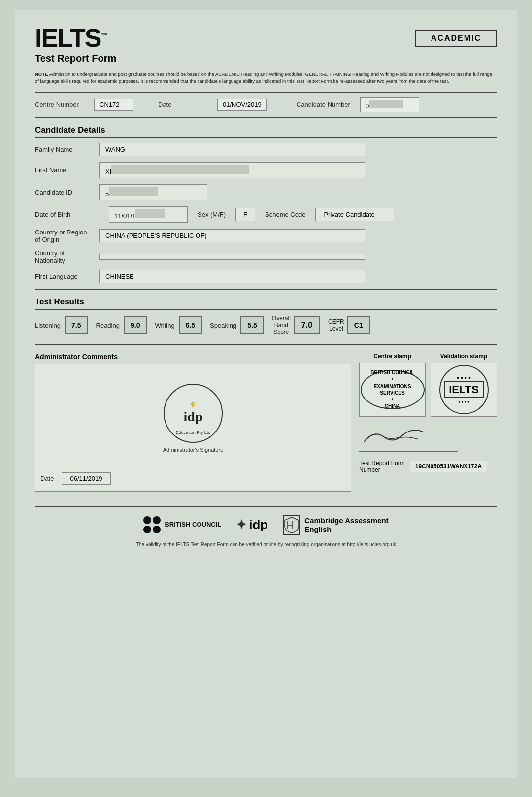 This screenshot has width=532, height=797. What do you see at coordinates (193, 432) in the screenshot?
I see `idp-arc-text: Education Pty Ltd` at bounding box center [193, 432].